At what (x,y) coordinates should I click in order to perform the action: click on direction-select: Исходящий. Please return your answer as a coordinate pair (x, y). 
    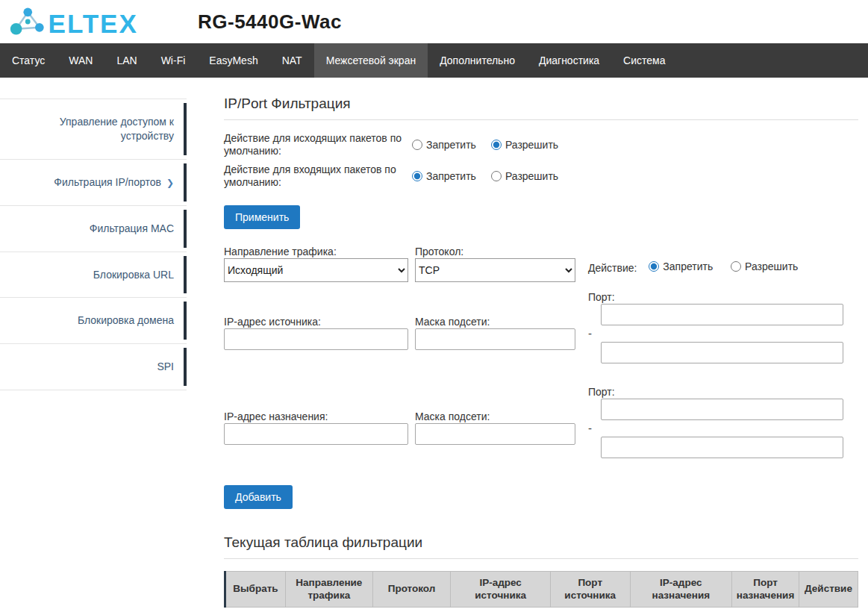
    Looking at the image, I should click on (316, 270).